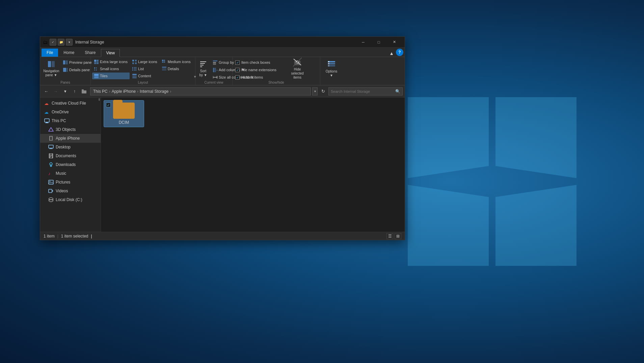 Image resolution: width=644 pixels, height=363 pixels. What do you see at coordinates (398, 91) in the screenshot?
I see `search-icon: 🔍` at bounding box center [398, 91].